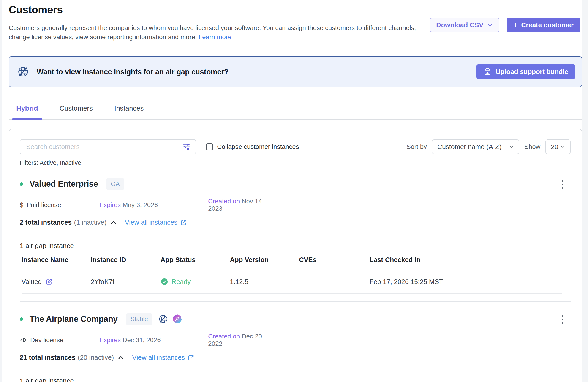 The height and width of the screenshot is (382, 588). What do you see at coordinates (241, 205) in the screenshot?
I see `created-info: Created on Nov 14, 2023` at bounding box center [241, 205].